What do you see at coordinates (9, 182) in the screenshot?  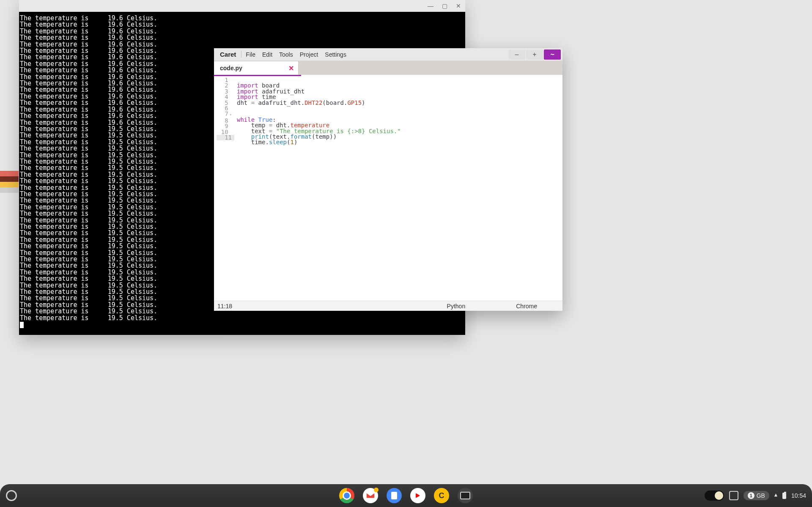 I see `decorative-stripe` at bounding box center [9, 182].